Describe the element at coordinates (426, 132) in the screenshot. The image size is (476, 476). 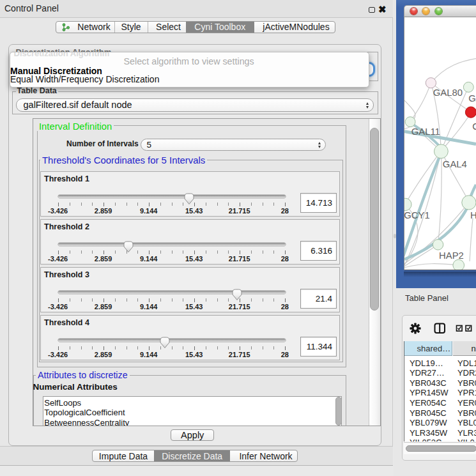
I see `svg-text: GAL11` at that location.